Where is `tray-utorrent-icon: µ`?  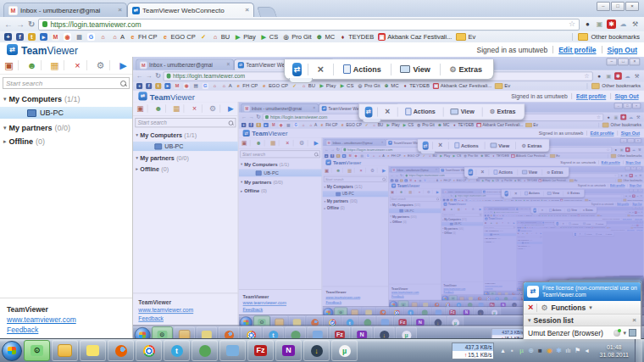
tray-utorrent-icon: µ is located at coordinates (521, 351).